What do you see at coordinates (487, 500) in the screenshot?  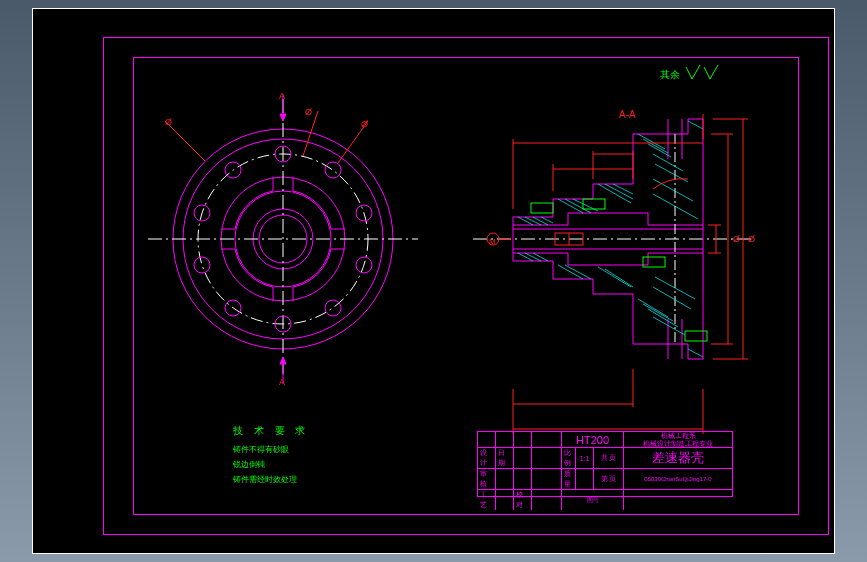 I see `tb-l-proc: 工艺` at bounding box center [487, 500].